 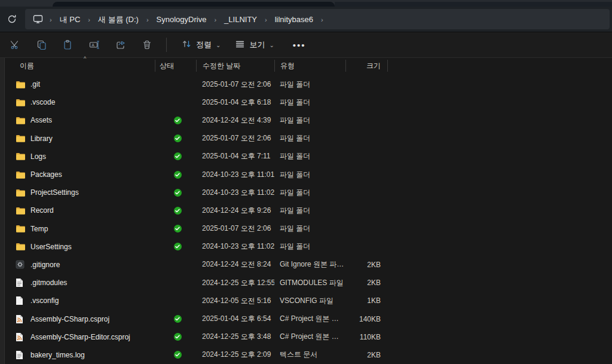 What do you see at coordinates (186, 19) in the screenshot?
I see `breadcrumb-items: ›내 PC›새 볼륨 (D:)›SynologyDrive›_LILNITY›l…` at bounding box center [186, 19].